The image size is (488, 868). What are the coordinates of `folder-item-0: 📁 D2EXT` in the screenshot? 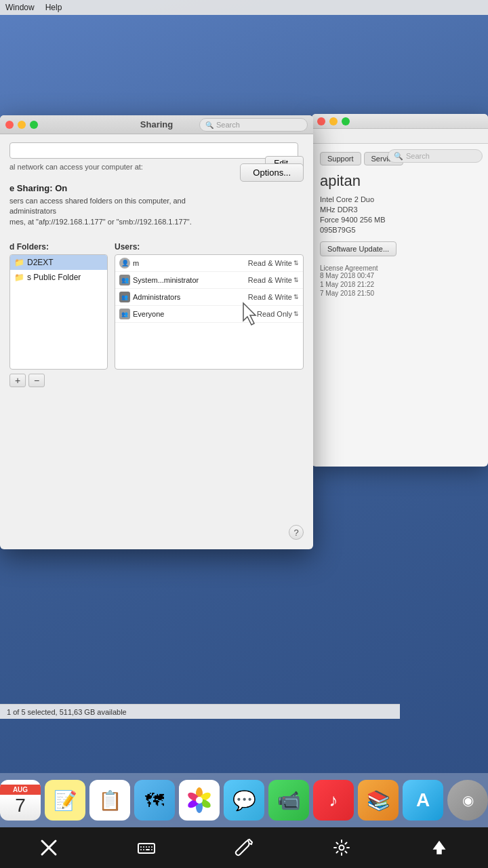 It's located at (58, 262).